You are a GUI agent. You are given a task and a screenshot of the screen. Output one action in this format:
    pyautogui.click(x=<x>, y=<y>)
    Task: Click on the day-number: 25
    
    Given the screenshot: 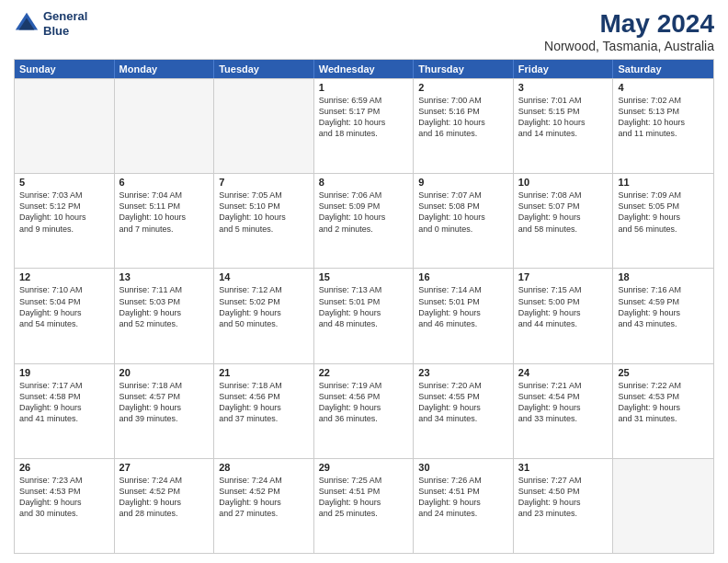 What is the action you would take?
    pyautogui.click(x=664, y=373)
    